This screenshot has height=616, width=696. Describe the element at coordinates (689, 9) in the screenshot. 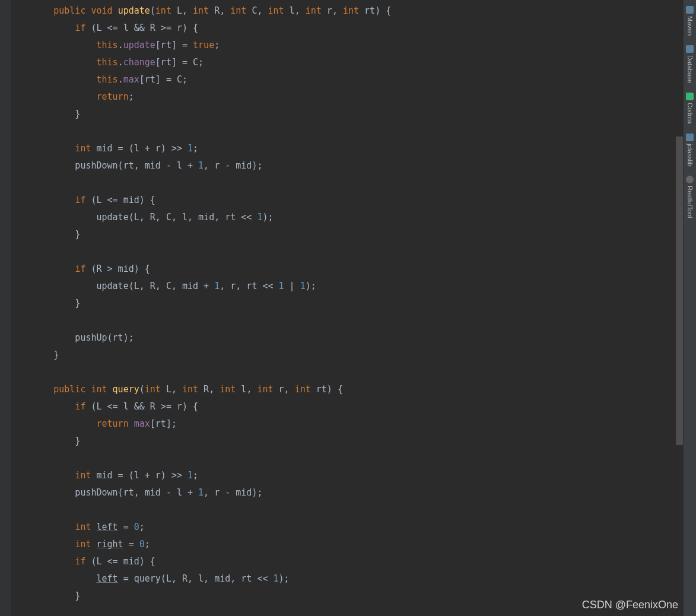

I see `maven-icon` at that location.